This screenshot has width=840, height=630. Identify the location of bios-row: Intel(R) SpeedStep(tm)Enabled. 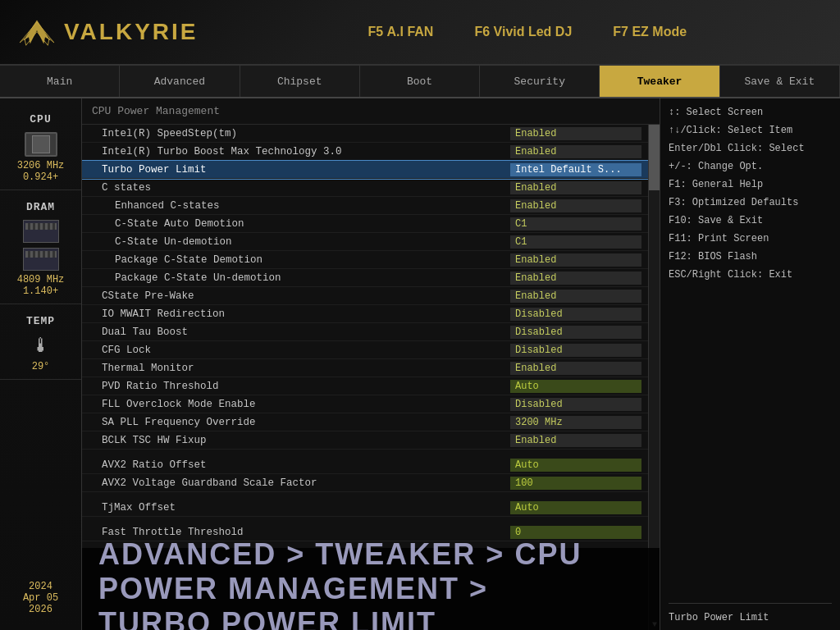
(365, 134).